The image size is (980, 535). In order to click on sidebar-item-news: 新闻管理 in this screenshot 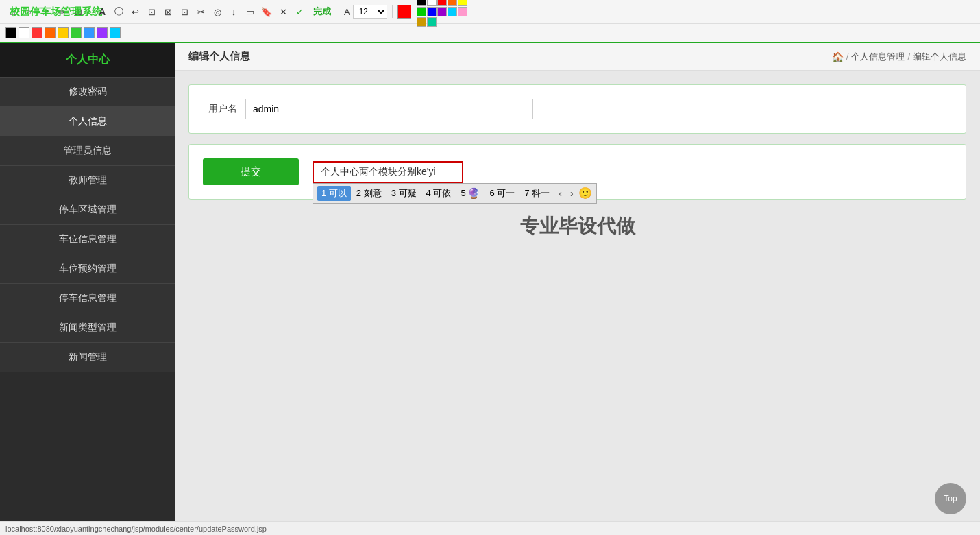, I will do `click(88, 358)`.